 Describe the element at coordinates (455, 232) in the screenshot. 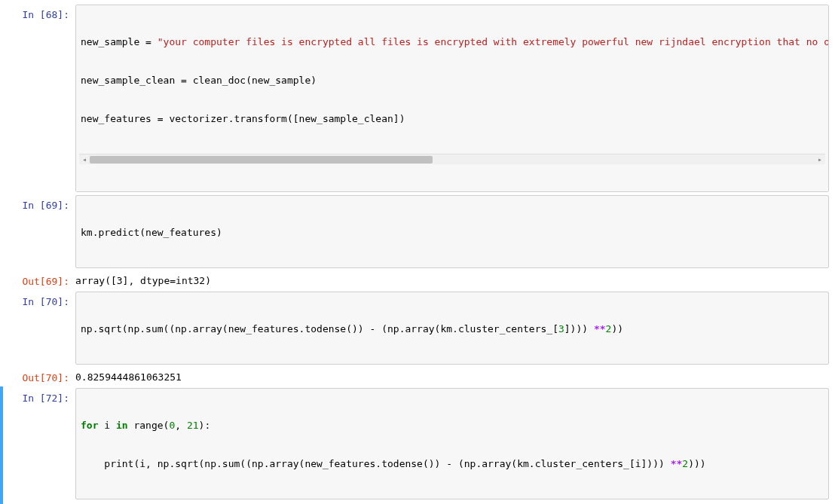

I see `cell-69-content: km.predict(new_features)` at that location.